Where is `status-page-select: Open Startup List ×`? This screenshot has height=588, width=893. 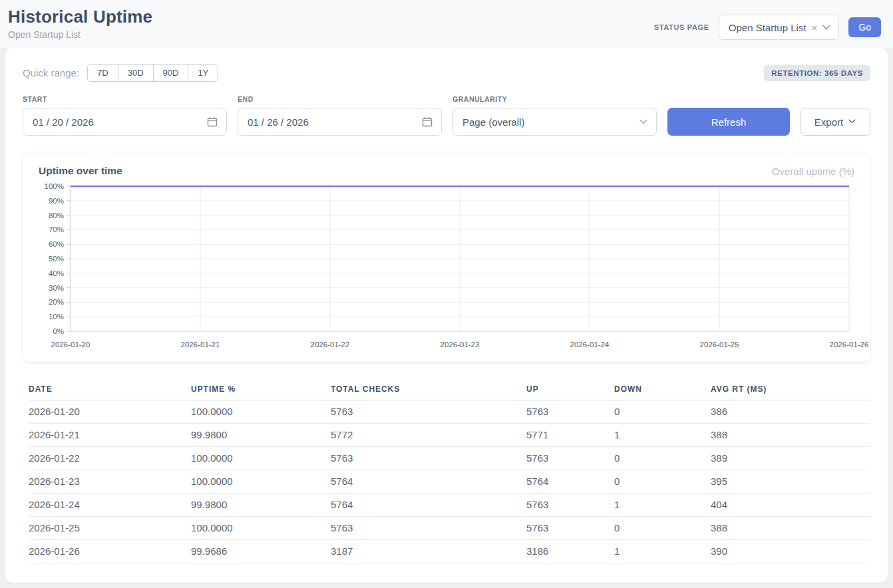
status-page-select: Open Startup List × is located at coordinates (779, 27).